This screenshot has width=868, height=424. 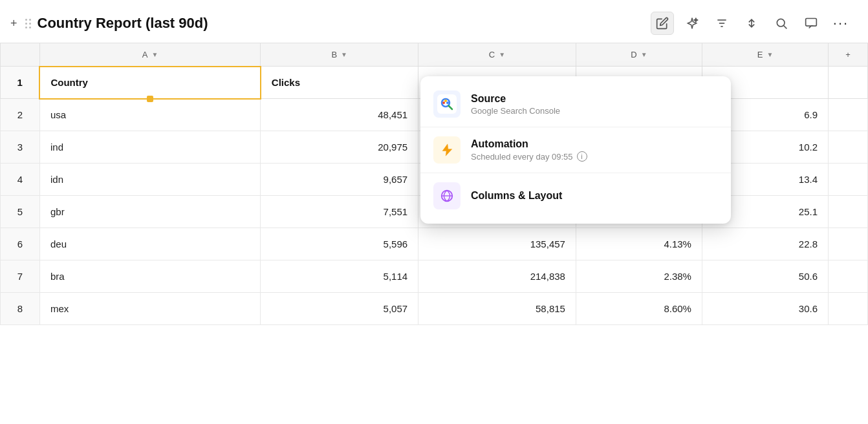 I want to click on row-4-clicks: 9,657, so click(x=340, y=180).